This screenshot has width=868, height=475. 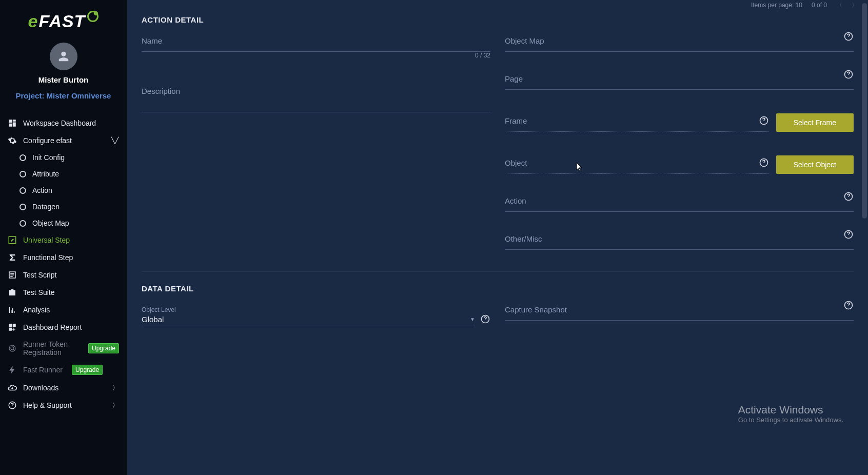 I want to click on page-input, so click(x=679, y=83).